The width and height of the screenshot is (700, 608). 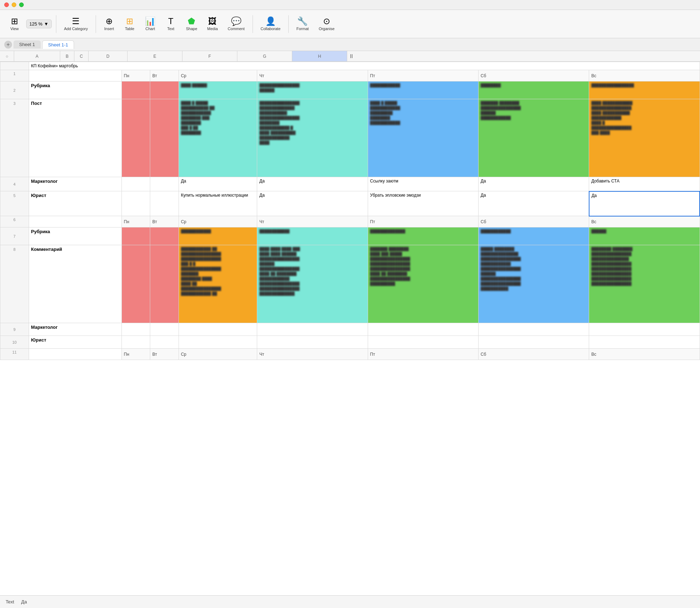 I want to click on cell-10B, so click(x=136, y=342).